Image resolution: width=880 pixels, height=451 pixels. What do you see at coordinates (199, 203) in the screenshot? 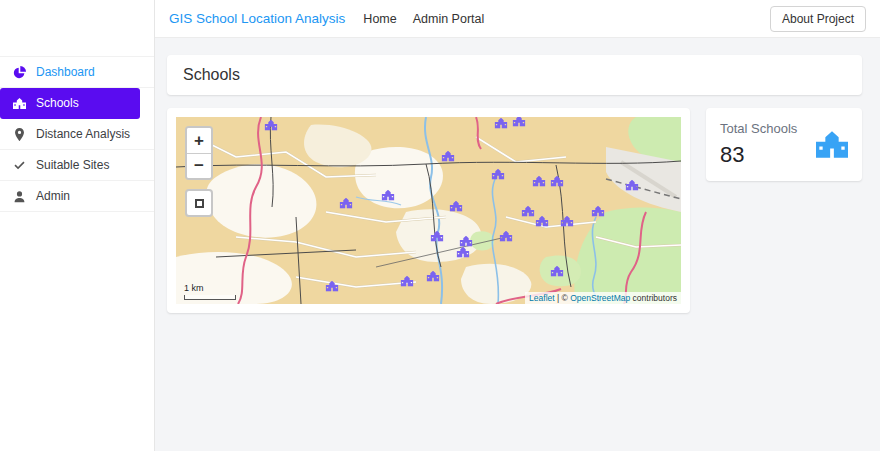
I see `fullscreen-button` at bounding box center [199, 203].